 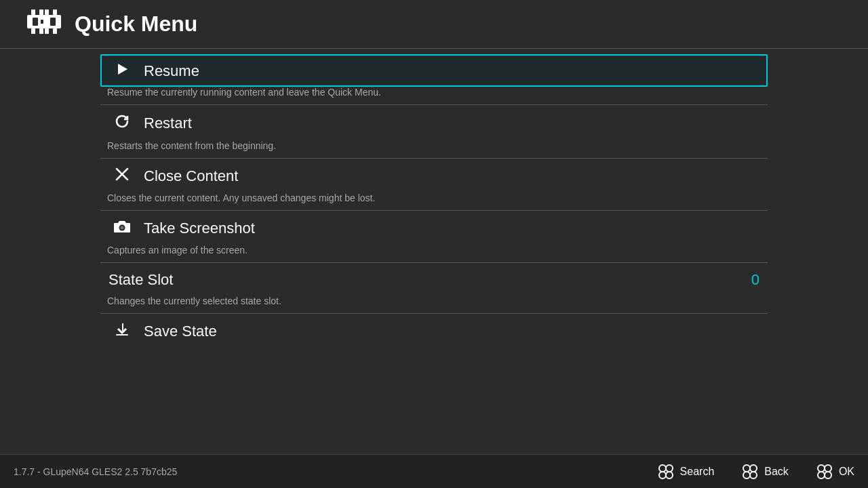 I want to click on menu-item-close-content: Close Content, so click(x=434, y=176).